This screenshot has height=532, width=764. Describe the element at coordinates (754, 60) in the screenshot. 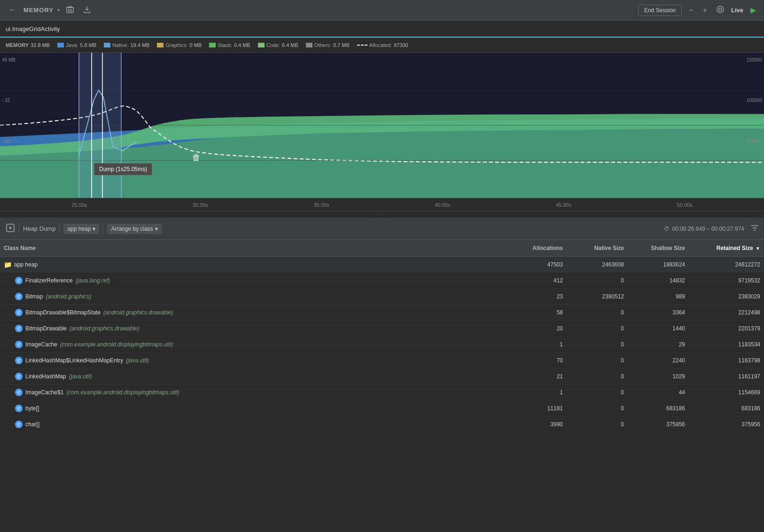

I see `y-label-150000: 150000` at that location.